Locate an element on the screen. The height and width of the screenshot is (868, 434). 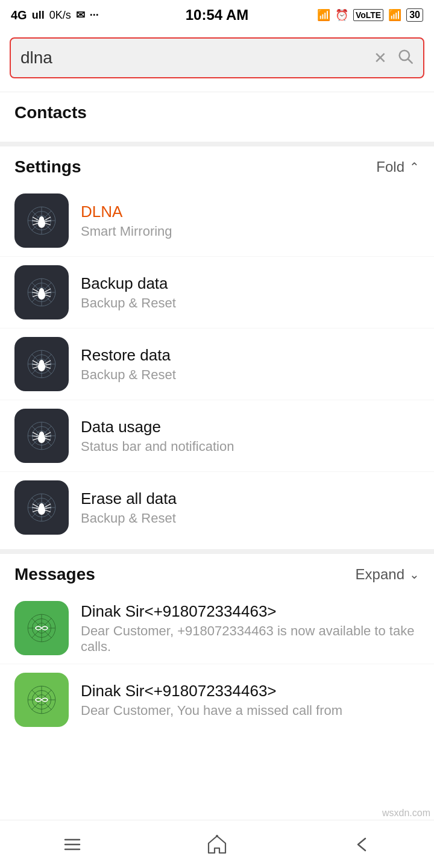
search-bar: ✕ is located at coordinates (217, 58).